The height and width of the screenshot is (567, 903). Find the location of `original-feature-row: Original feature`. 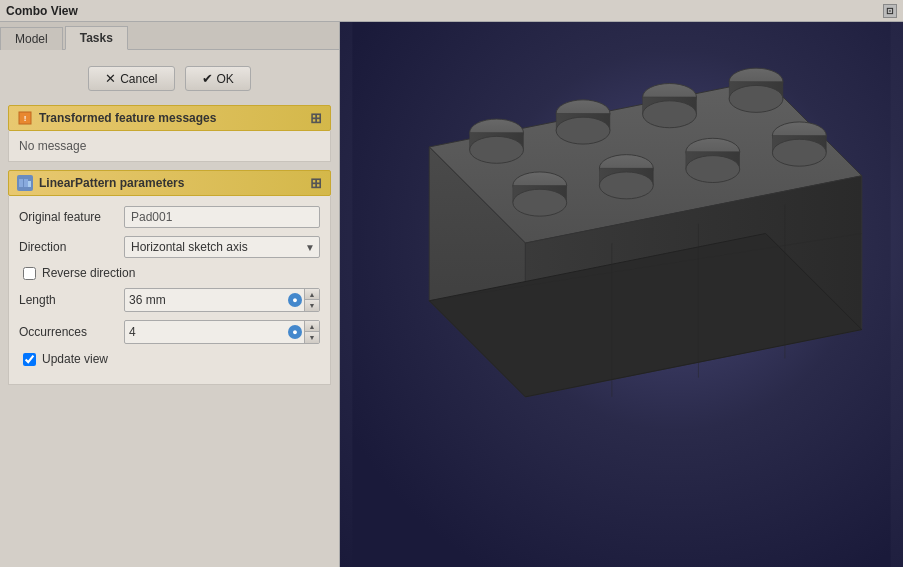

original-feature-row: Original feature is located at coordinates (170, 217).